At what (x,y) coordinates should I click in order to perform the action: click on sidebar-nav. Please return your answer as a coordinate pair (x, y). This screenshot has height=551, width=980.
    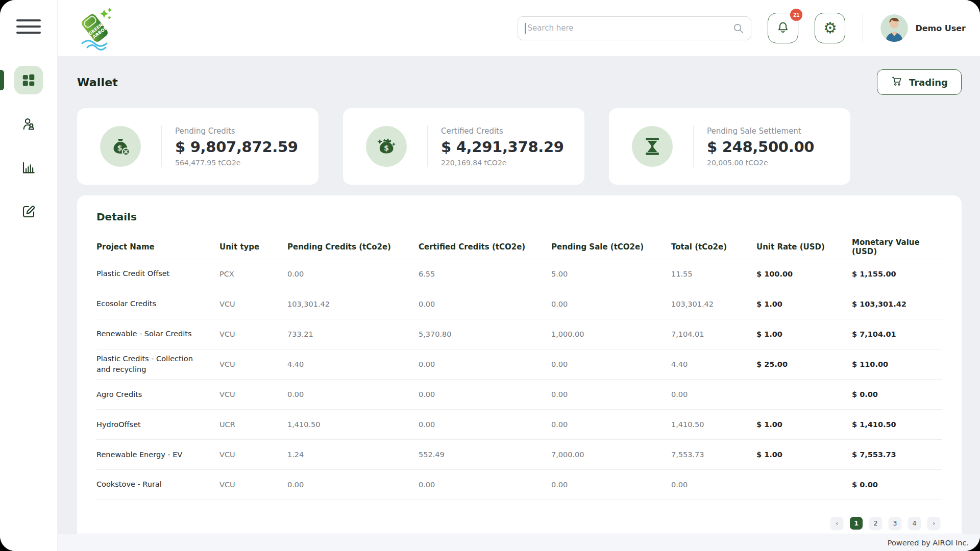
    Looking at the image, I should click on (29, 146).